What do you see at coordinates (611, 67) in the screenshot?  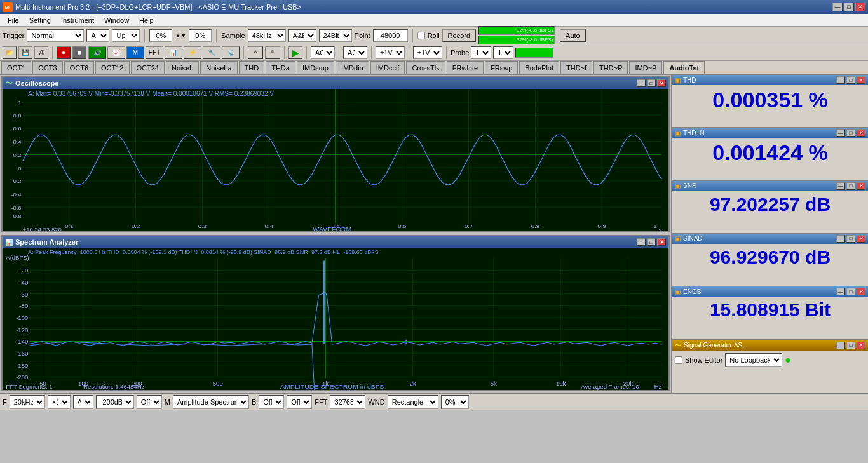 I see `tab-thdtop: THD~P` at bounding box center [611, 67].